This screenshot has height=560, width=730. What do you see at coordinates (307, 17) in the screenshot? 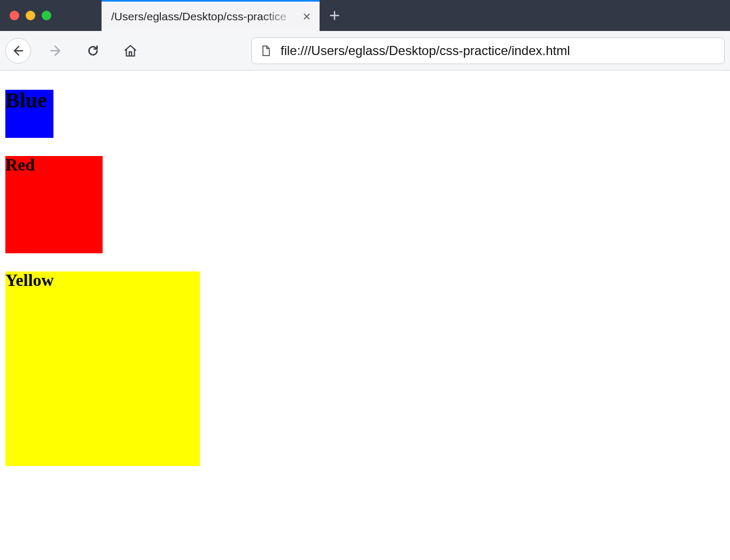
I see `close-icon` at bounding box center [307, 17].